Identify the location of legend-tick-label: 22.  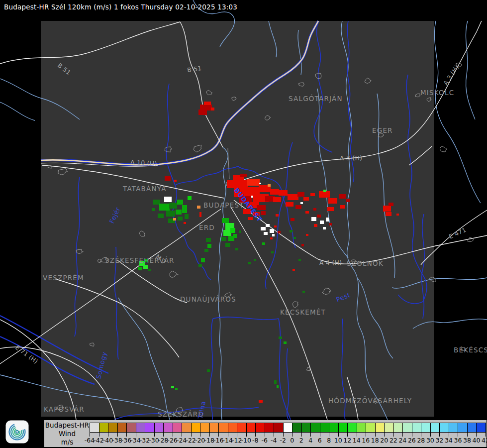
(393, 440).